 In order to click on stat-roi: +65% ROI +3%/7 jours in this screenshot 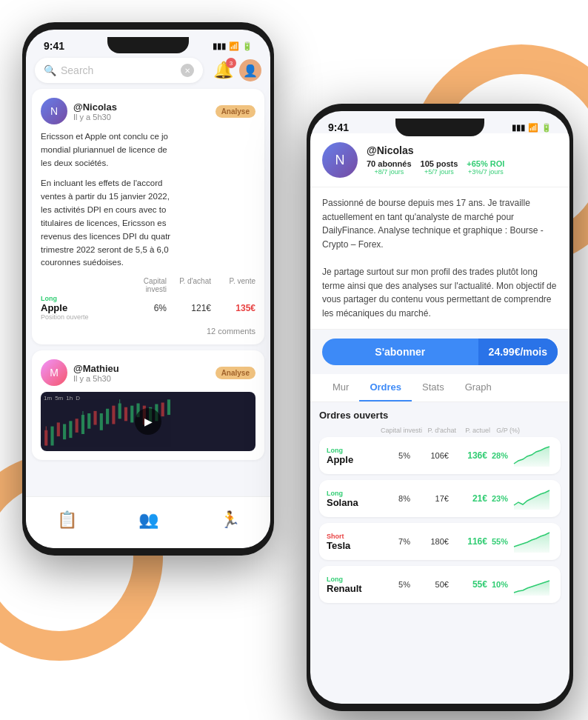, I will do `click(486, 167)`.